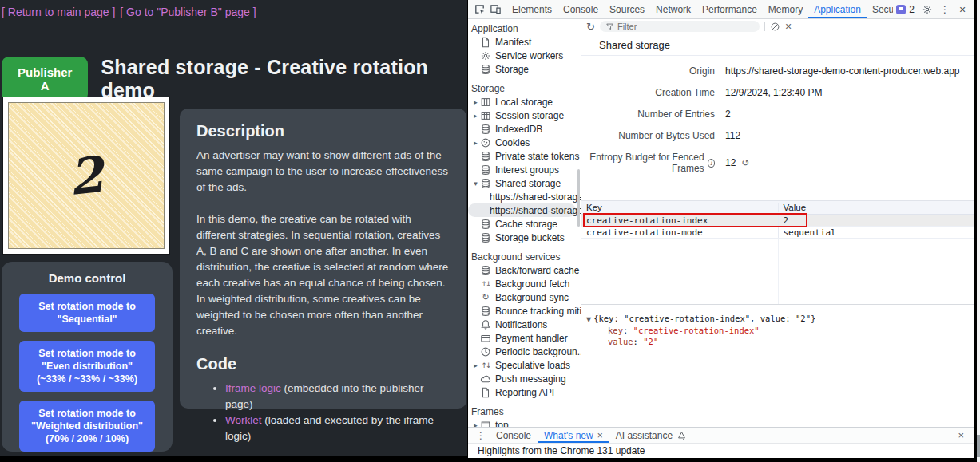 Image resolution: width=980 pixels, height=462 pixels. What do you see at coordinates (524, 115) in the screenshot?
I see `sidebar-item-session-storage: ▸Session storage` at bounding box center [524, 115].